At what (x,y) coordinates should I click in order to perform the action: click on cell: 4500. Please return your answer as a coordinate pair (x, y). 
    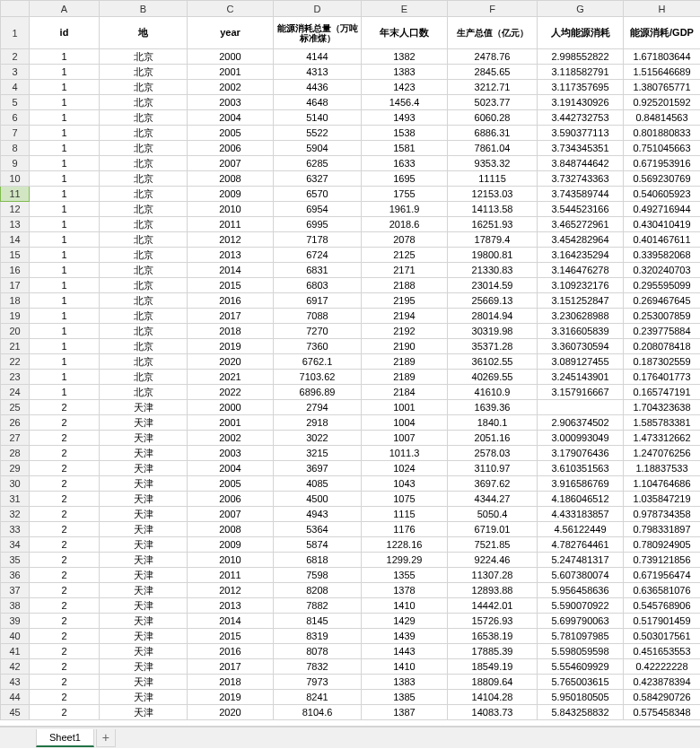
    Looking at the image, I should click on (318, 499).